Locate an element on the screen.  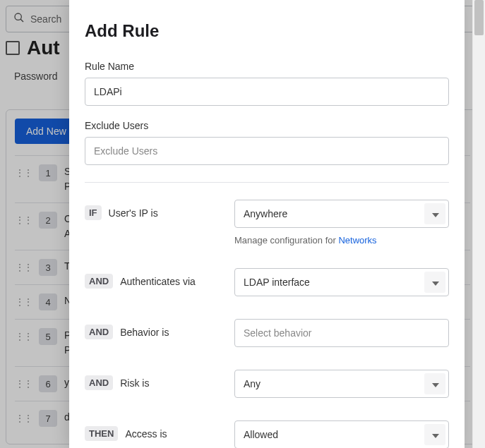
condition-behavior: AND Behavior is Select behavior is located at coordinates (267, 333).